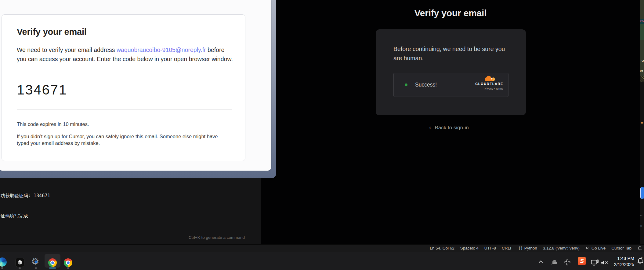 The image size is (644, 270). I want to click on bell-z-icon, so click(640, 261).